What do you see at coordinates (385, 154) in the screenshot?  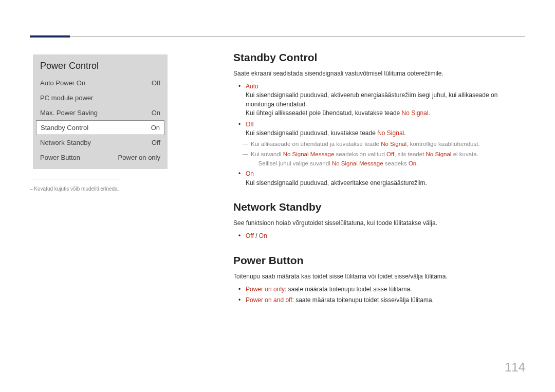 I see `standby-off-subnote-2: Kui suvandi No Signal Message seadeks on…` at bounding box center [385, 154].